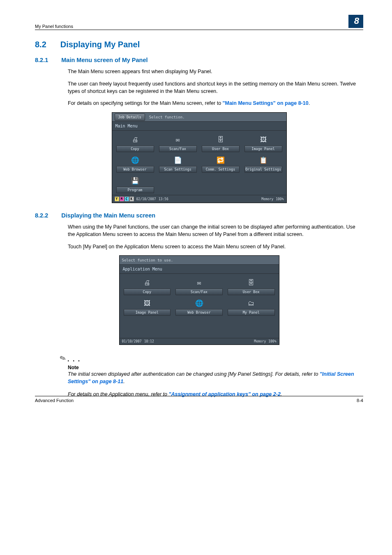 This screenshot has height=555, width=392. Describe the element at coordinates (54, 26) in the screenshot. I see `breadcrumb: My Panel functions` at that location.